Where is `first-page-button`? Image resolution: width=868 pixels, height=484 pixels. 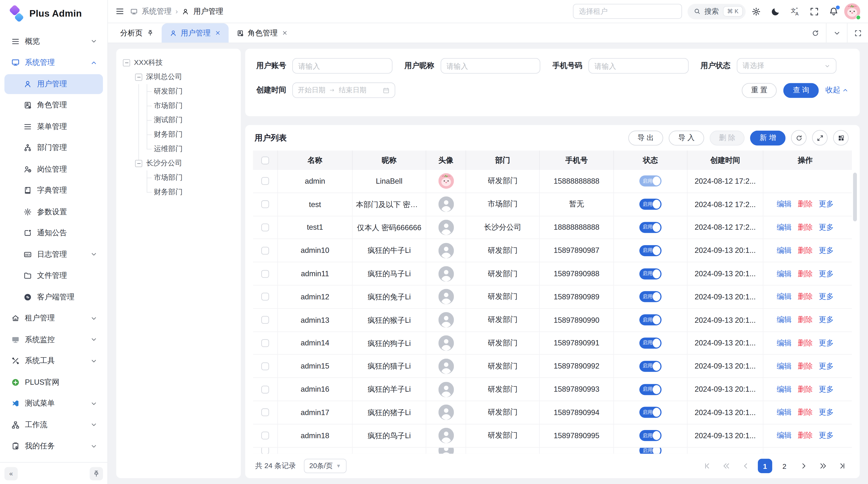
first-page-button is located at coordinates (707, 466).